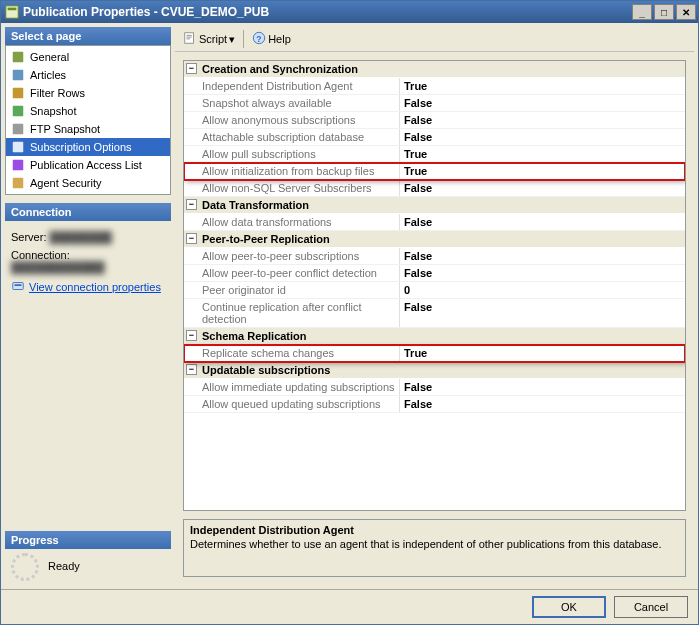 The height and width of the screenshot is (625, 699). Describe the element at coordinates (434, 104) in the screenshot. I see `property-row: Snapshot always availableFalse` at that location.